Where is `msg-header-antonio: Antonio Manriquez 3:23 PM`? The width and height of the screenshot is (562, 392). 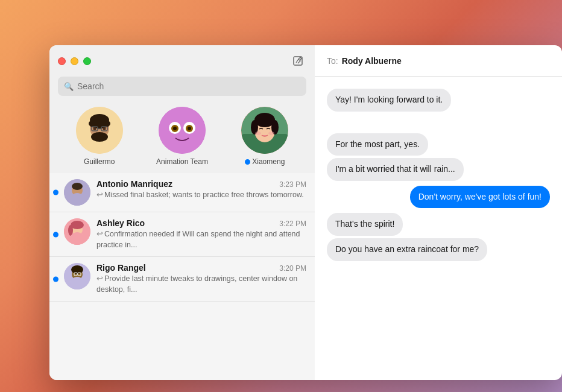 msg-header-antonio: Antonio Manriquez 3:23 PM is located at coordinates (201, 184).